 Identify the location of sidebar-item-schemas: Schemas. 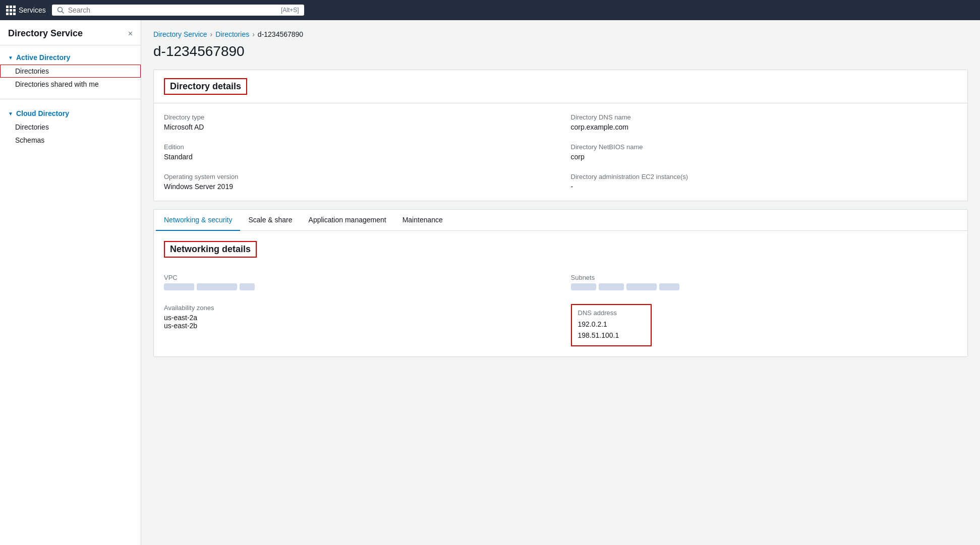
(71, 140).